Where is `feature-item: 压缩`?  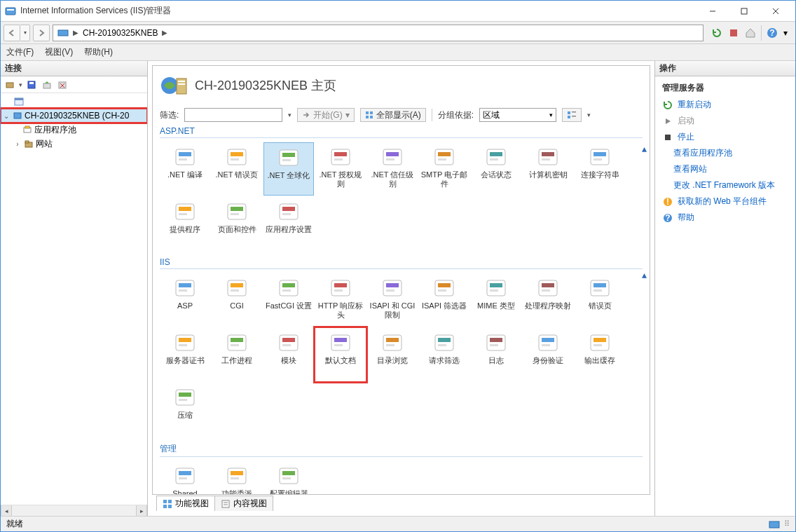 feature-item: 压缩 is located at coordinates (185, 409).